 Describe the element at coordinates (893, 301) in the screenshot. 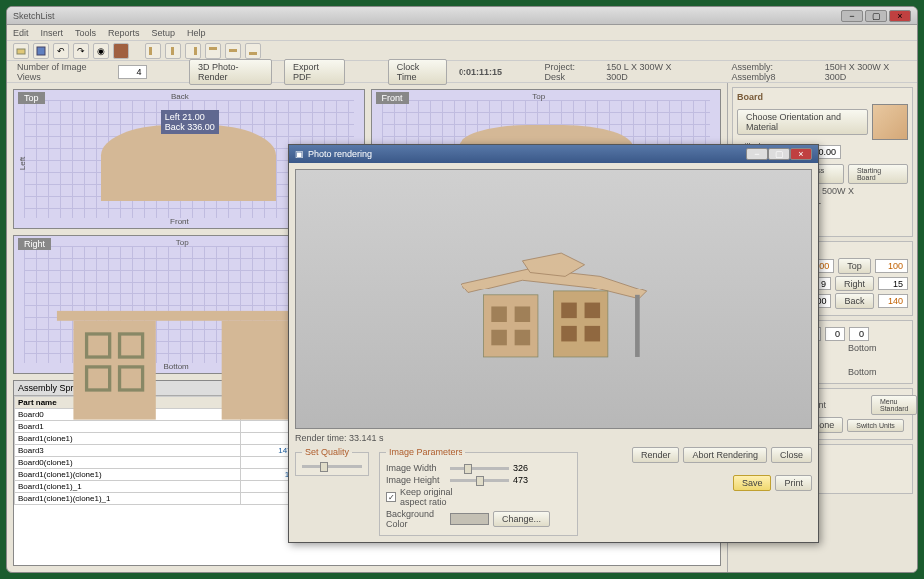

I see `back-val-field: 140` at that location.